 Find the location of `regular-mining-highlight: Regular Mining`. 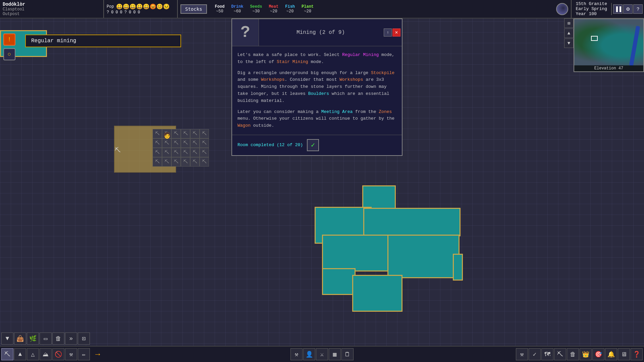

regular-mining-highlight: Regular Mining is located at coordinates (360, 55).